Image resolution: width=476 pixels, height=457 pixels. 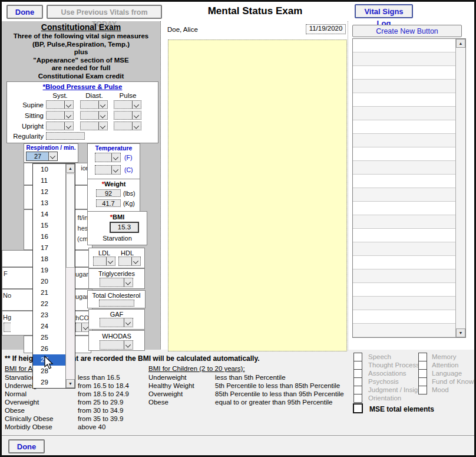 I want to click on dropdown-item: 20, so click(x=49, y=282).